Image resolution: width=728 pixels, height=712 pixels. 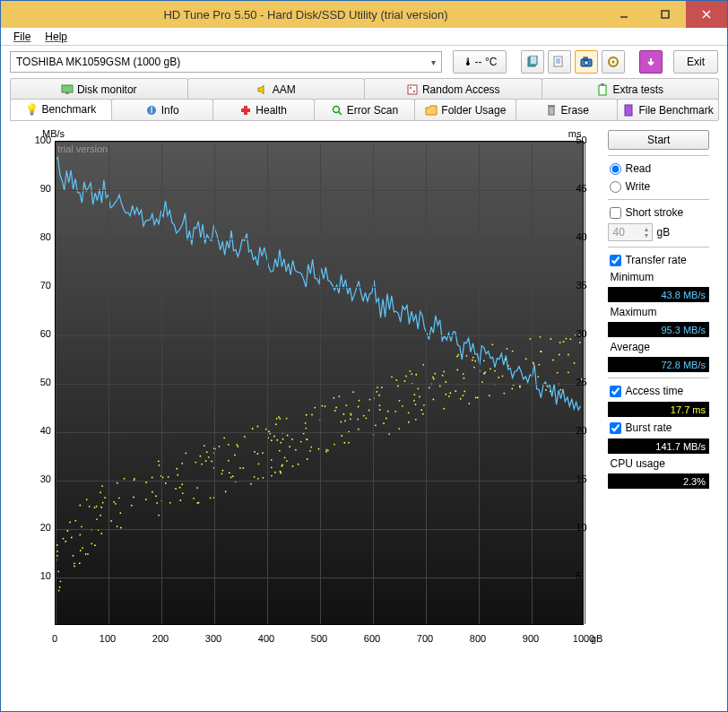 I want to click on search-icon, so click(x=337, y=110).